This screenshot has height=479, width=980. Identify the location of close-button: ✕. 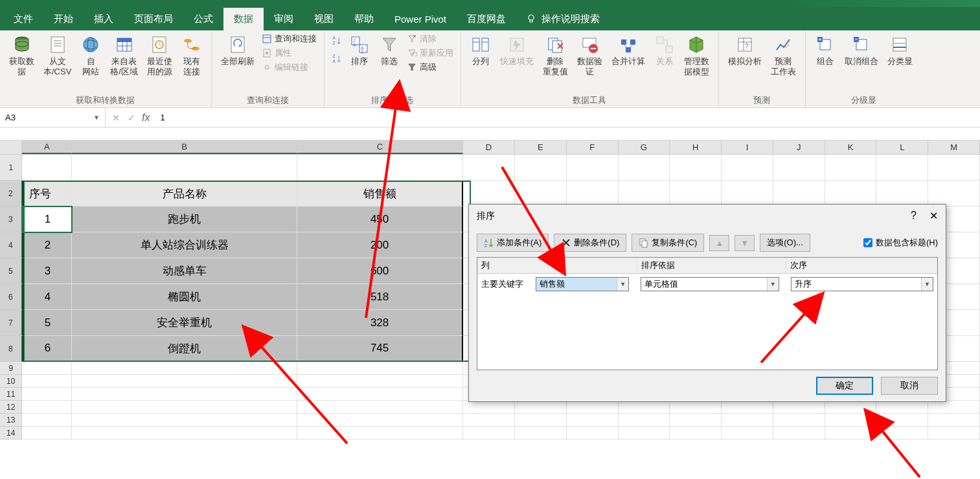
(934, 216).